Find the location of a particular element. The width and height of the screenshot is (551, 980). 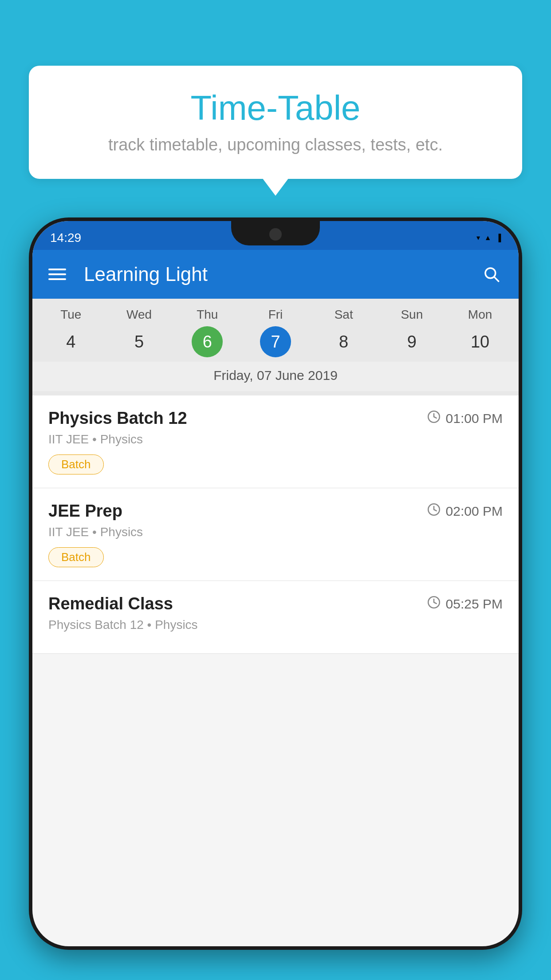

day-name: Mon is located at coordinates (480, 315).